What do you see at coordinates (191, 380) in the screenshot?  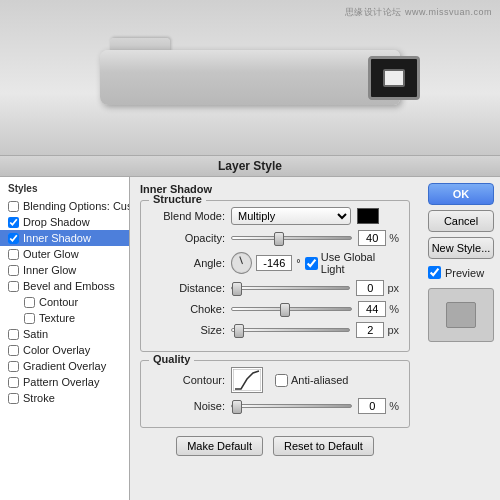 I see `contour-label: Contour:` at bounding box center [191, 380].